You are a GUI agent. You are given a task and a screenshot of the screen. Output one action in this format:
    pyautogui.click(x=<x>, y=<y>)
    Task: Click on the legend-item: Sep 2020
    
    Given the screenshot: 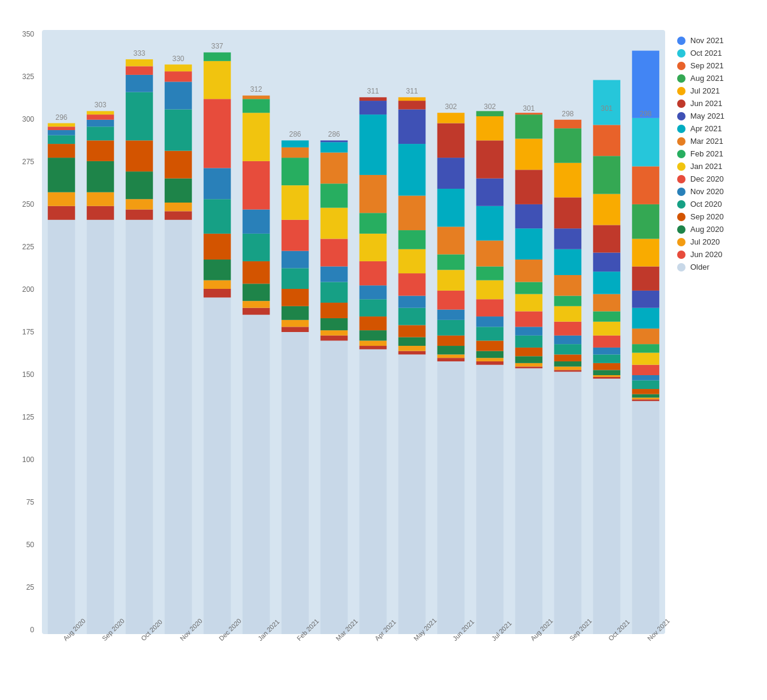 What is the action you would take?
    pyautogui.click(x=716, y=217)
    